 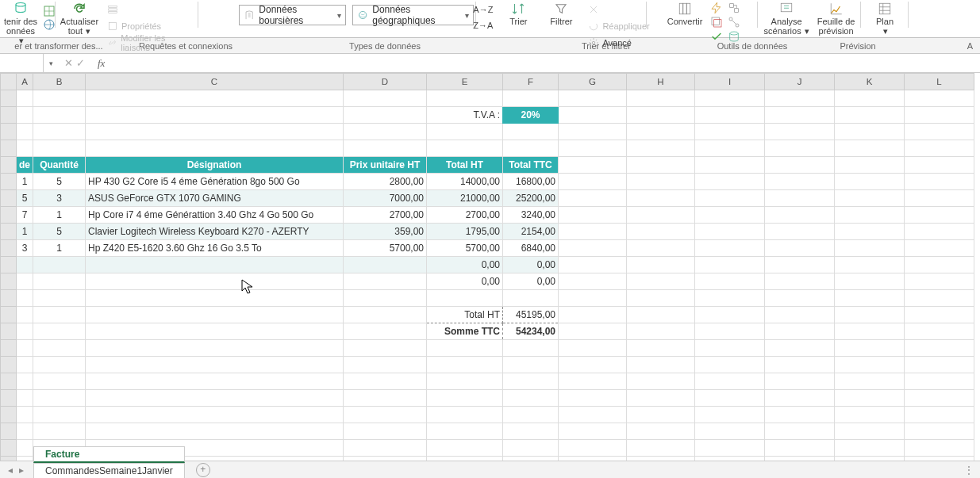 I want to click on total-ht-value: 45195,00, so click(x=531, y=315).